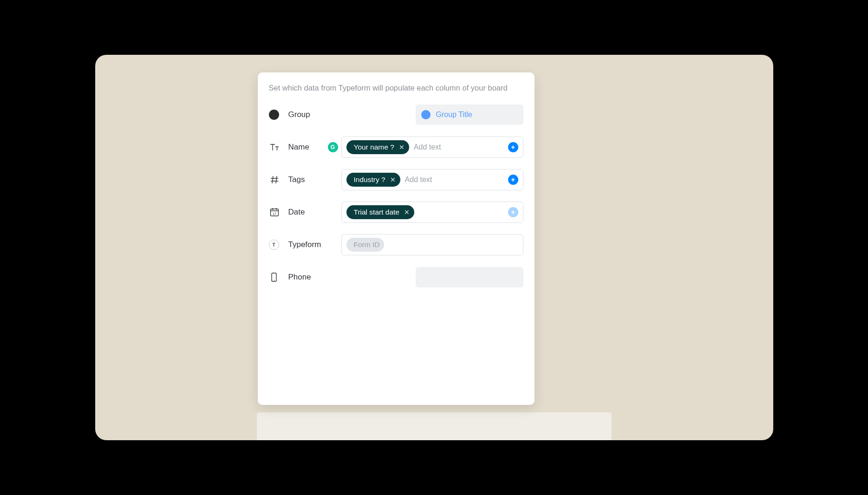 This screenshot has height=495, width=868. What do you see at coordinates (434, 426) in the screenshot?
I see `background-footer-panel` at bounding box center [434, 426].